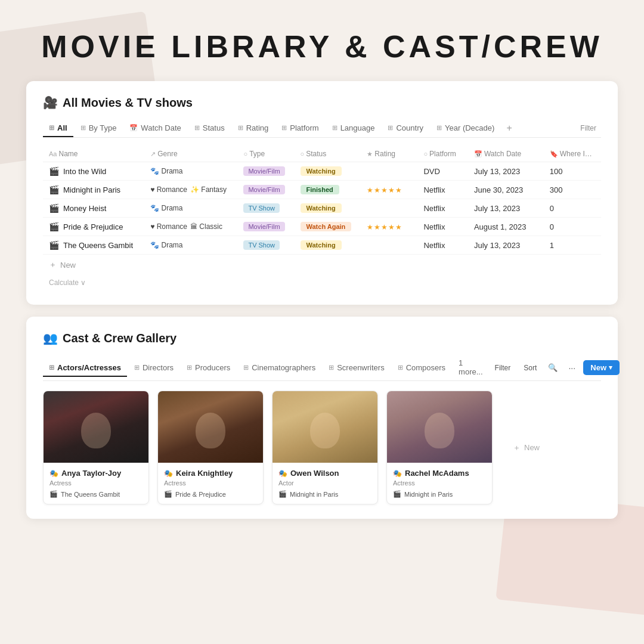 The height and width of the screenshot is (644, 644). I want to click on col-header-platform: ○ Platform, so click(442, 154).